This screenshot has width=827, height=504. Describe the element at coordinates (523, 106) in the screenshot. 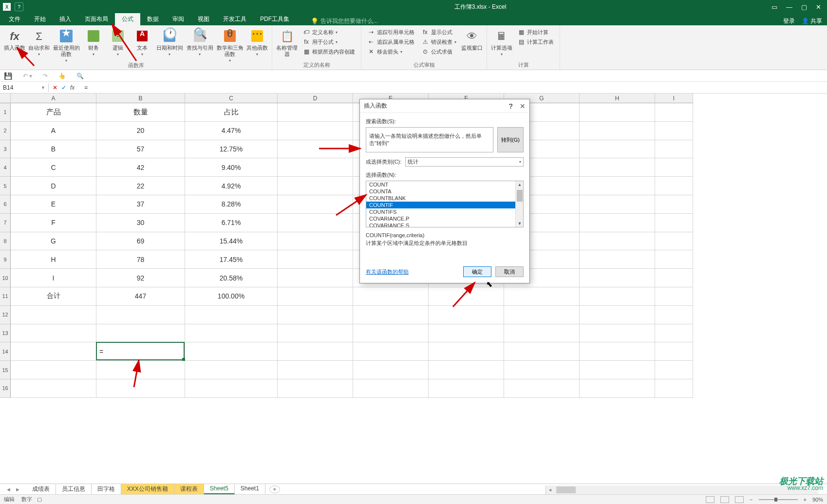

I see `dialog-close-icon: ✕` at that location.